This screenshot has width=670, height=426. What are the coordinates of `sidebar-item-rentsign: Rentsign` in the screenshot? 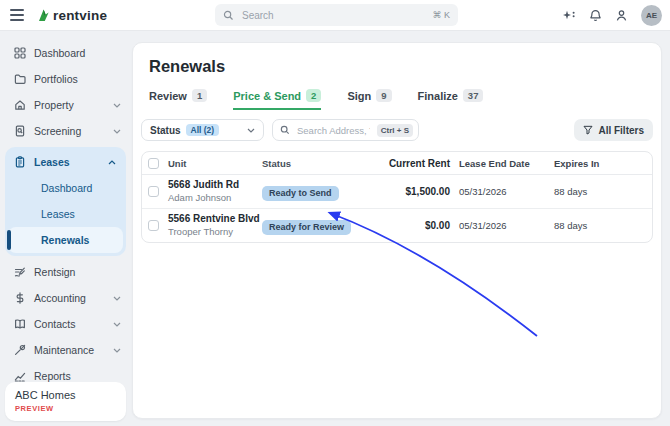 It's located at (66, 272).